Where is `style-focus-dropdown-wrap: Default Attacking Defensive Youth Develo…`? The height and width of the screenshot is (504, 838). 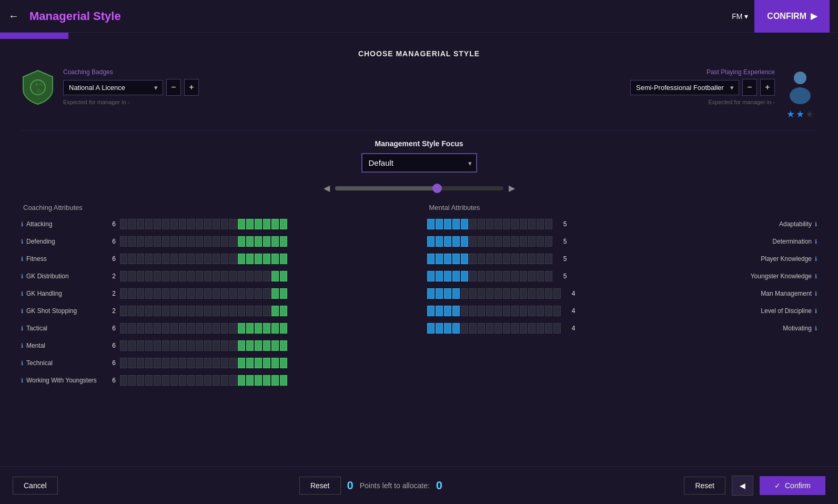
style-focus-dropdown-wrap: Default Attacking Defensive Youth Develo… is located at coordinates (419, 163).